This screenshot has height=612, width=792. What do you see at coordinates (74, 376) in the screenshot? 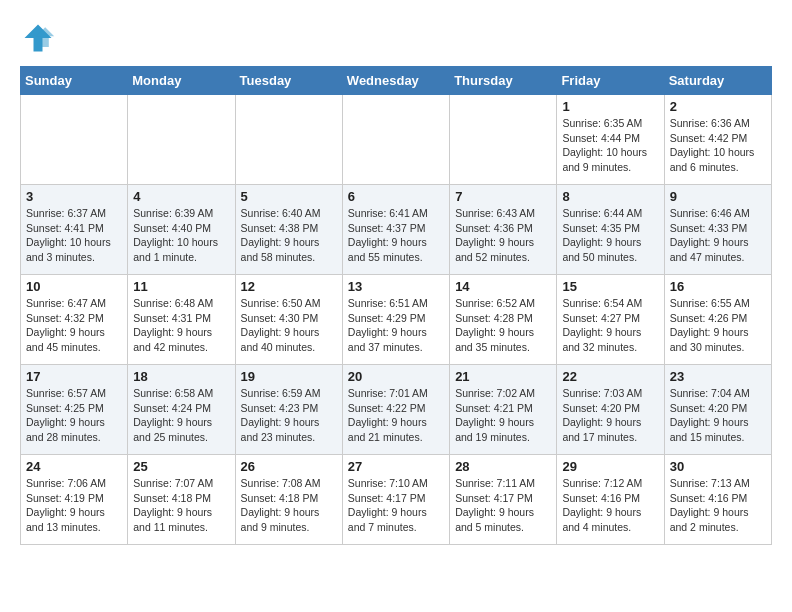
I see `day-number: 17` at bounding box center [74, 376].